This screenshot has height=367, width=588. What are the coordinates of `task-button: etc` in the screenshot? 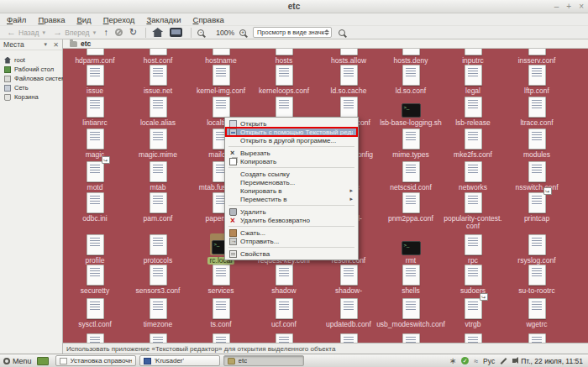 It's located at (264, 361).